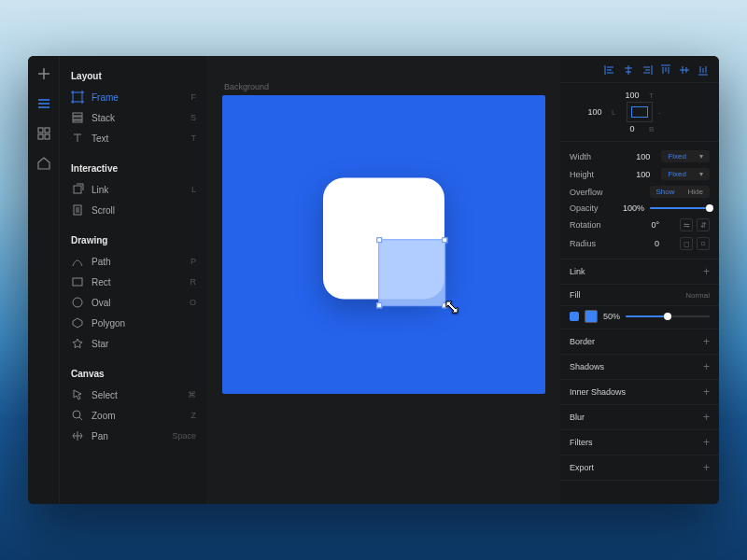  What do you see at coordinates (44, 133) in the screenshot?
I see `rail-grid-icon` at bounding box center [44, 133].